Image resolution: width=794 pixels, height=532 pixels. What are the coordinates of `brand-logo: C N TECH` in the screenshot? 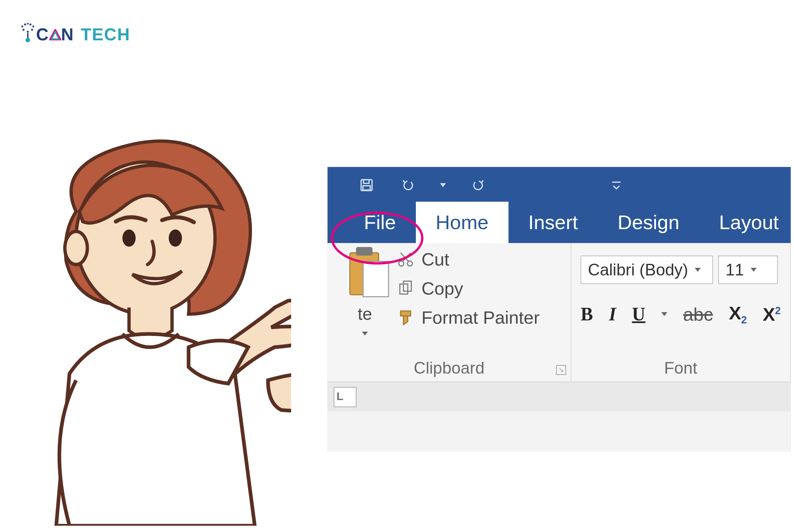 It's located at (76, 33).